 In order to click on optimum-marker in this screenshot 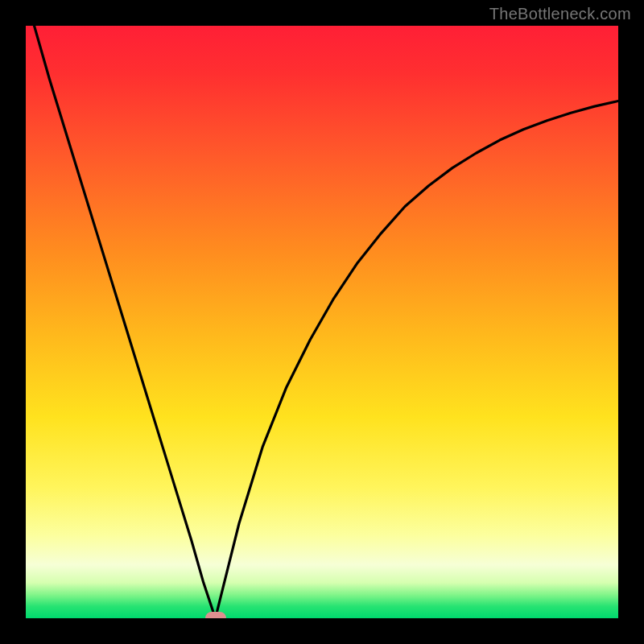, I will do `click(216, 615)`.